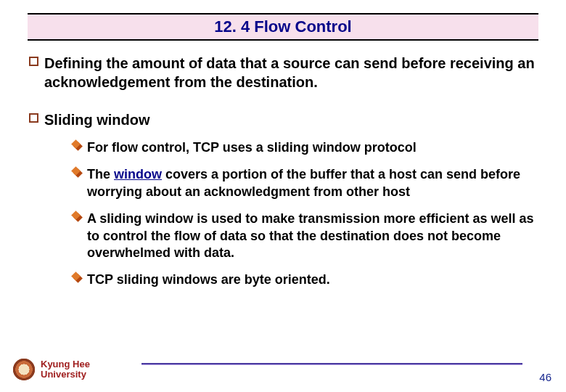 The height and width of the screenshot is (392, 566). Describe the element at coordinates (305, 236) in the screenshot. I see `sub-bullet-efficient: A sliding window is used to make transmi…` at that location.